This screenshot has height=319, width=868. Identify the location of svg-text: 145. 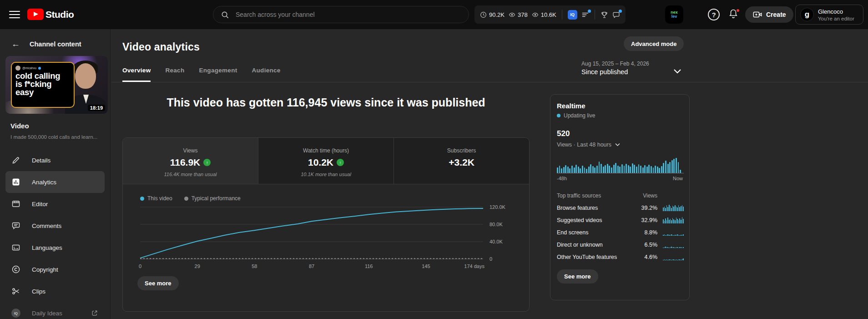
(426, 266).